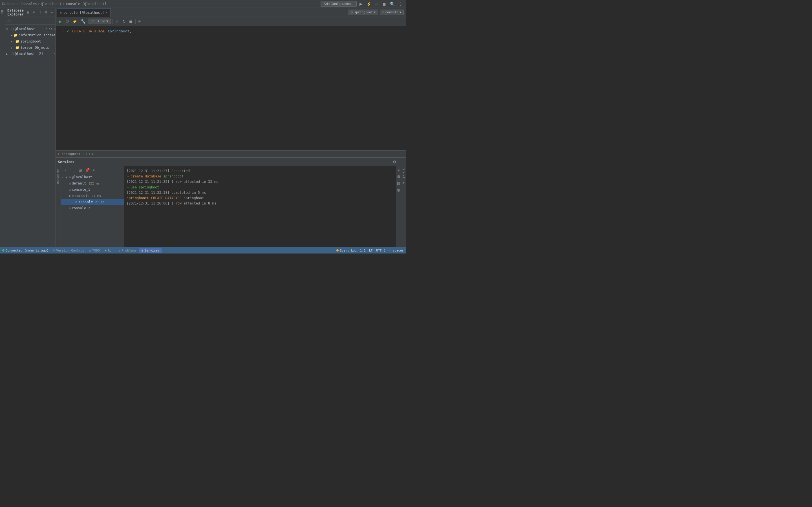  Describe the element at coordinates (93, 196) in the screenshot. I see `svc-item-console-group: ▼ ⊡ console 27 ms` at that location.